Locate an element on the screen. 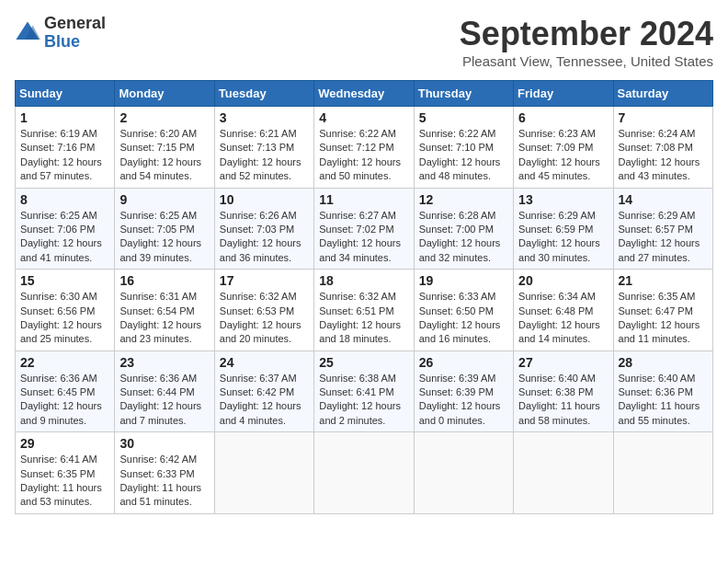 The image size is (728, 563). day-number: 9 is located at coordinates (164, 200).